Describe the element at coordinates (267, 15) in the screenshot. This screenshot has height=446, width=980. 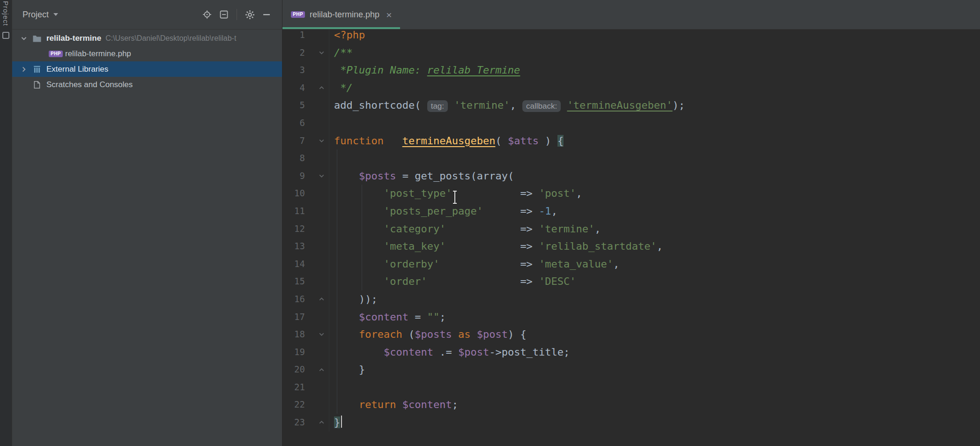
I see `hide-panel-icon` at that location.